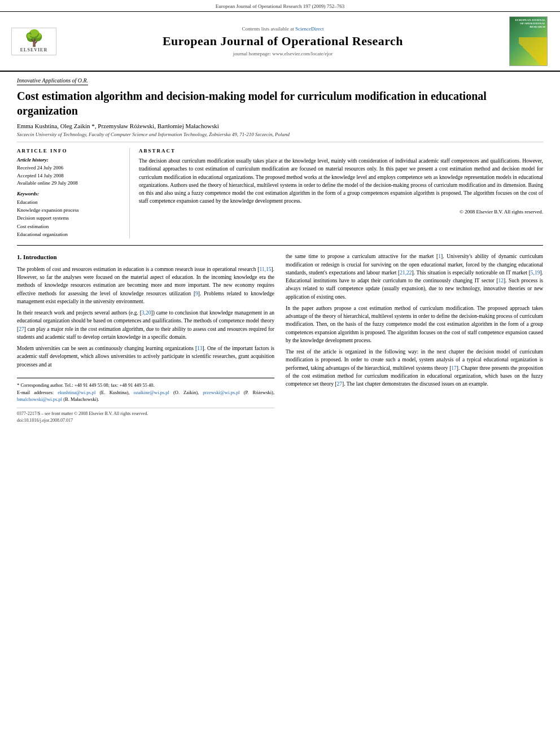 Image resolution: width=560 pixels, height=747 pixels. What do you see at coordinates (118, 126) in the screenshot?
I see `authors-list: Emma Kushtina, Oleg Zaikin *, Przemysław…` at bounding box center [118, 126].